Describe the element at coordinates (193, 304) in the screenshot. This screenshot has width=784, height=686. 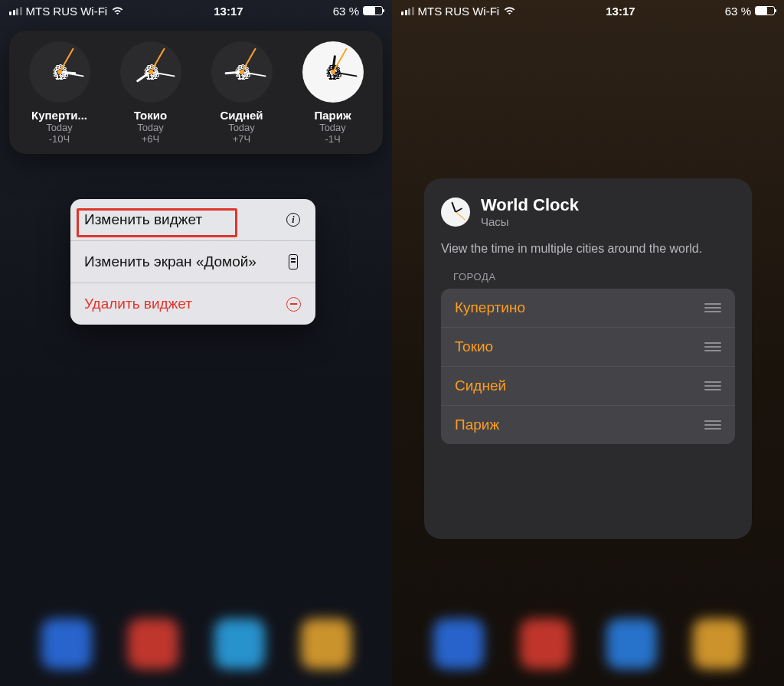
I see `menu-remove-widget: Удалить виджет` at that location.